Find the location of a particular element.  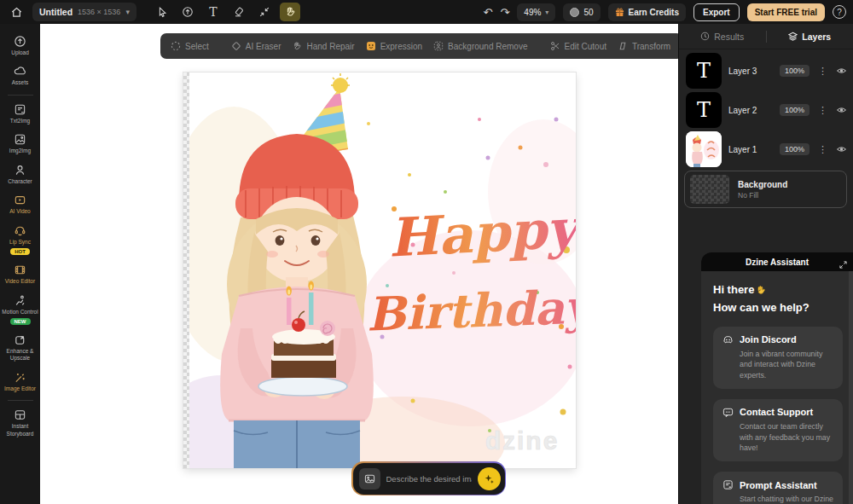

image-layer-thumbnail is located at coordinates (704, 149).